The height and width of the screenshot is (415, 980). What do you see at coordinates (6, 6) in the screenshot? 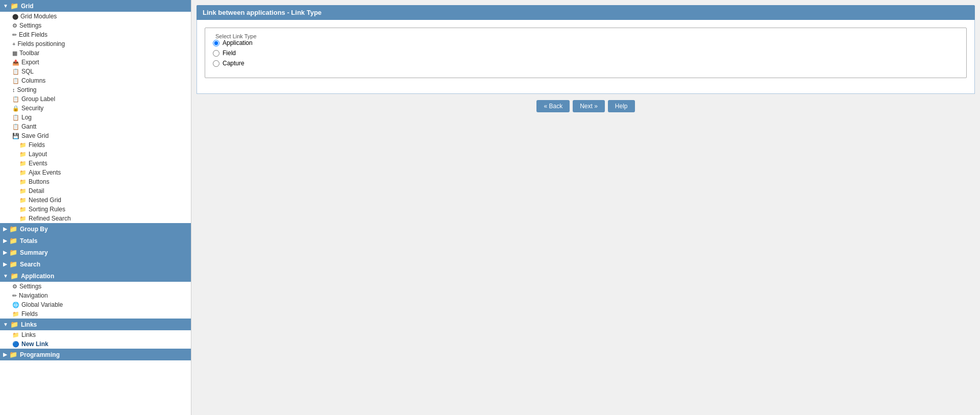
I see `arrow-icon-grid: ▼` at bounding box center [6, 6].